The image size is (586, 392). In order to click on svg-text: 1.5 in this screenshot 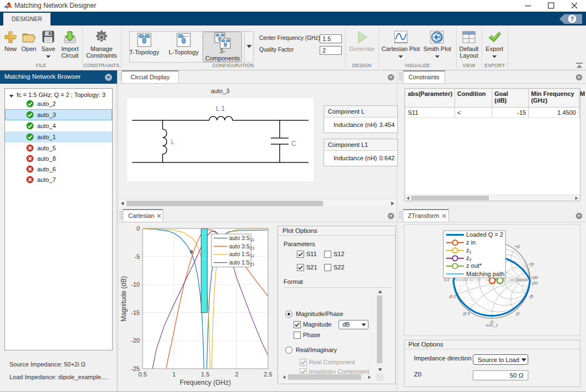, I will do `click(205, 374)`.